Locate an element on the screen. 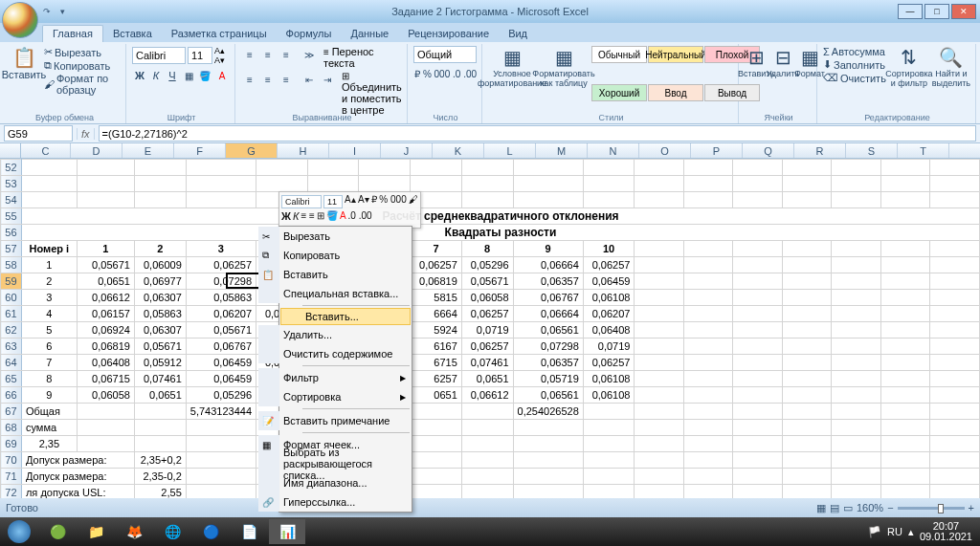  paste-button: 📋Вставить is located at coordinates (24, 84).